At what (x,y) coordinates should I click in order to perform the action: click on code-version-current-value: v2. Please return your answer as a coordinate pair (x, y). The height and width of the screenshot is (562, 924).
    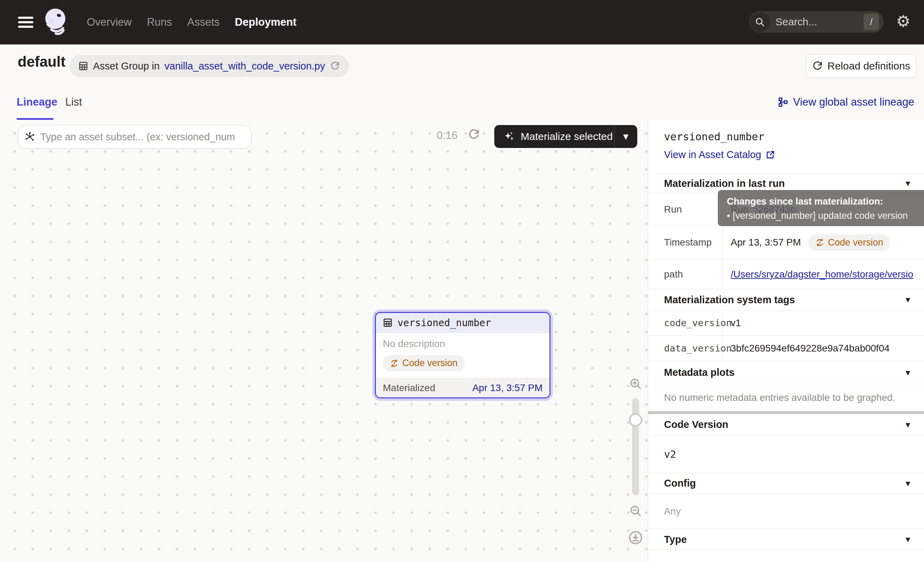
    Looking at the image, I should click on (786, 454).